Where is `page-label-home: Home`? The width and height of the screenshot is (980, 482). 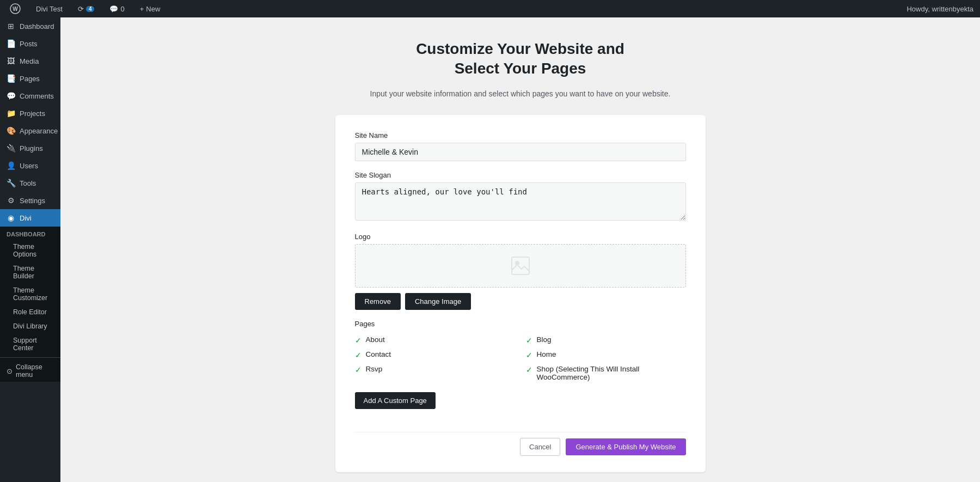 page-label-home: Home is located at coordinates (547, 354).